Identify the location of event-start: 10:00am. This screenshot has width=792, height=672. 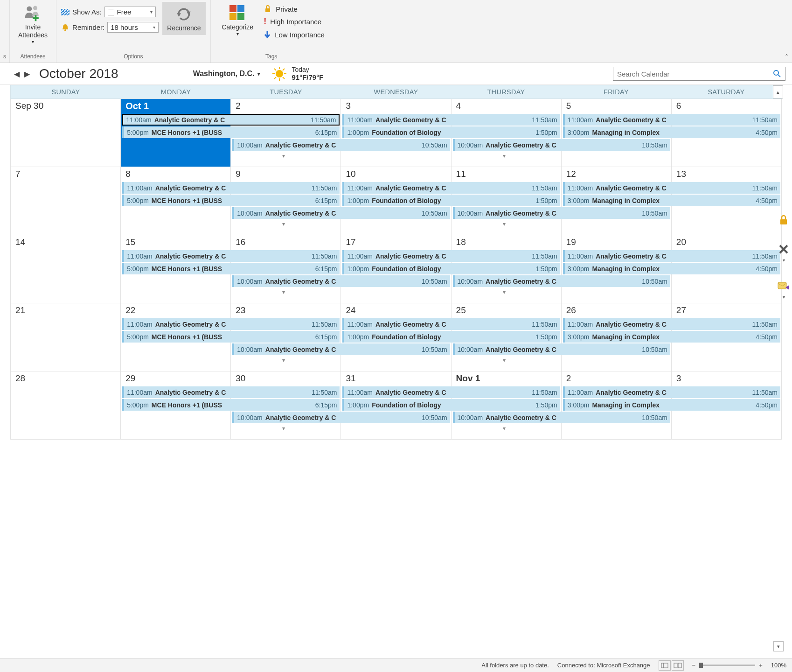
(250, 418).